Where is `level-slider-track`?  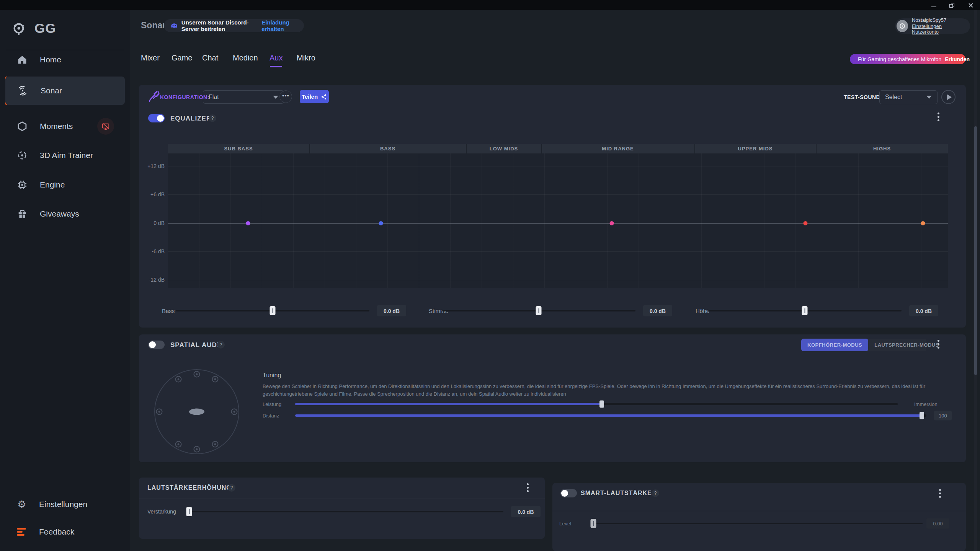 level-slider-track is located at coordinates (757, 523).